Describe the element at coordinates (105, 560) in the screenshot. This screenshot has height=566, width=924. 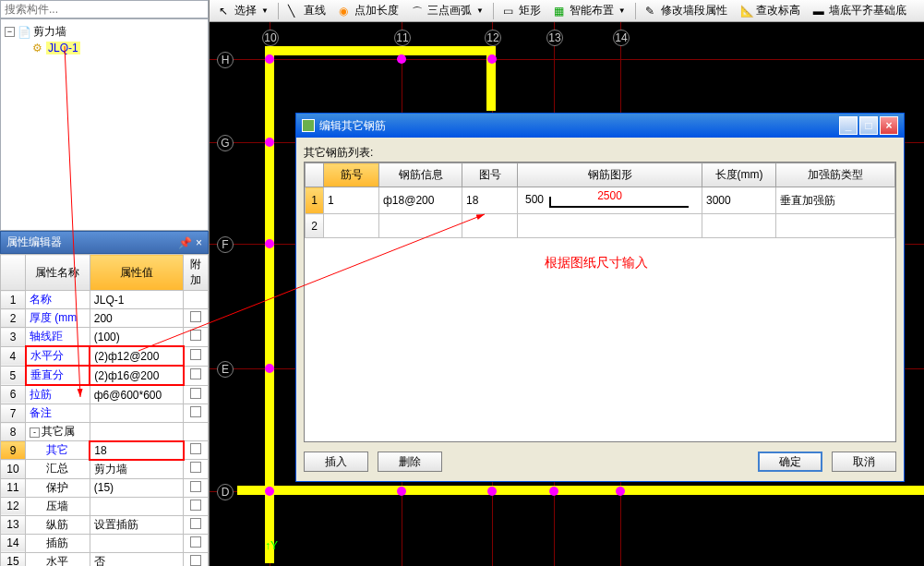
I see `prop-row: 15水平否` at that location.